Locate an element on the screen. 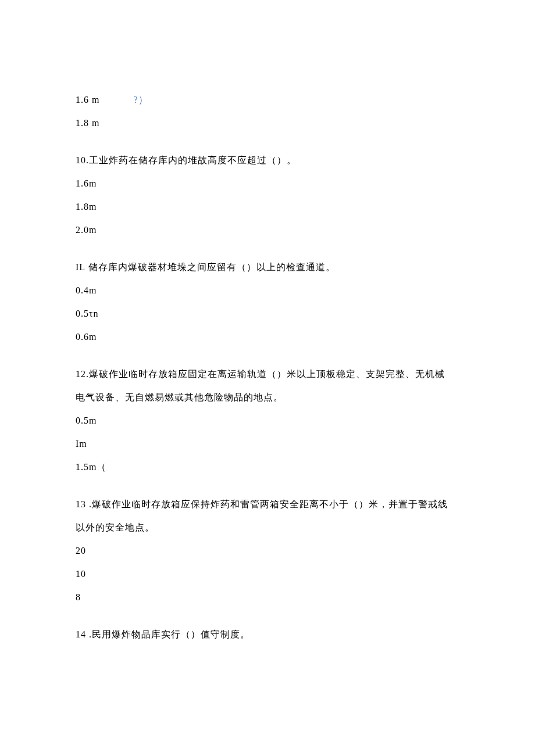 This screenshot has height=756, width=535. option-text: 0.4m is located at coordinates (86, 291).